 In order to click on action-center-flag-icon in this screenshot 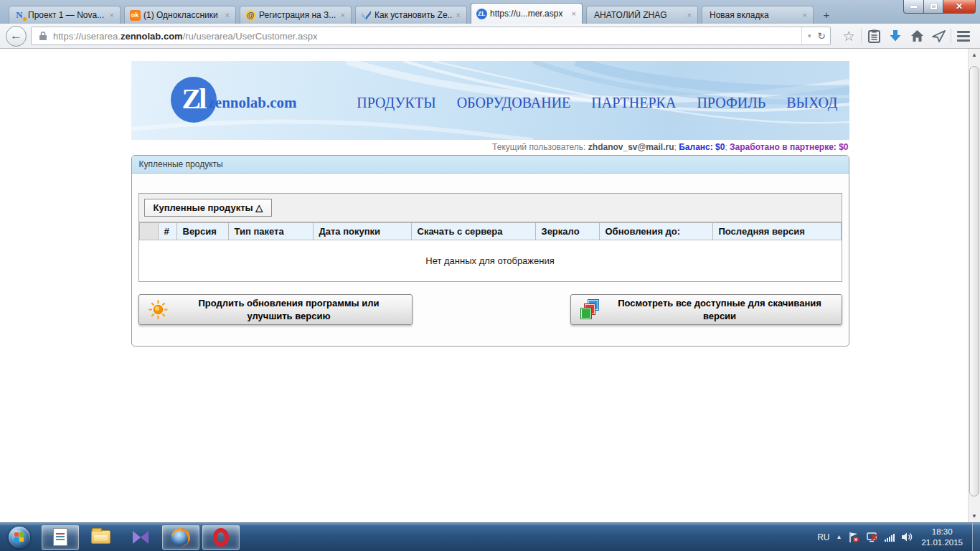, I will do `click(854, 537)`.